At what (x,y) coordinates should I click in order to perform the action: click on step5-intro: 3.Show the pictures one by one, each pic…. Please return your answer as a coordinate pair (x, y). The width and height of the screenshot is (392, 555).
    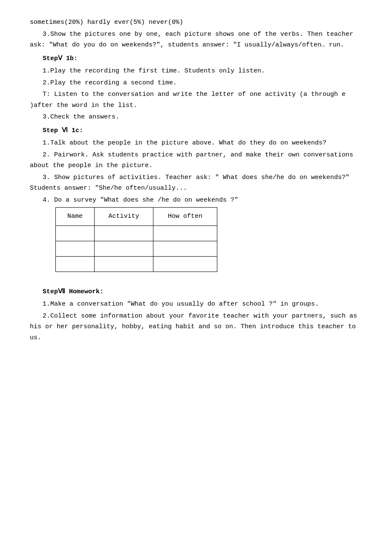
    Looking at the image, I should click on (196, 40).